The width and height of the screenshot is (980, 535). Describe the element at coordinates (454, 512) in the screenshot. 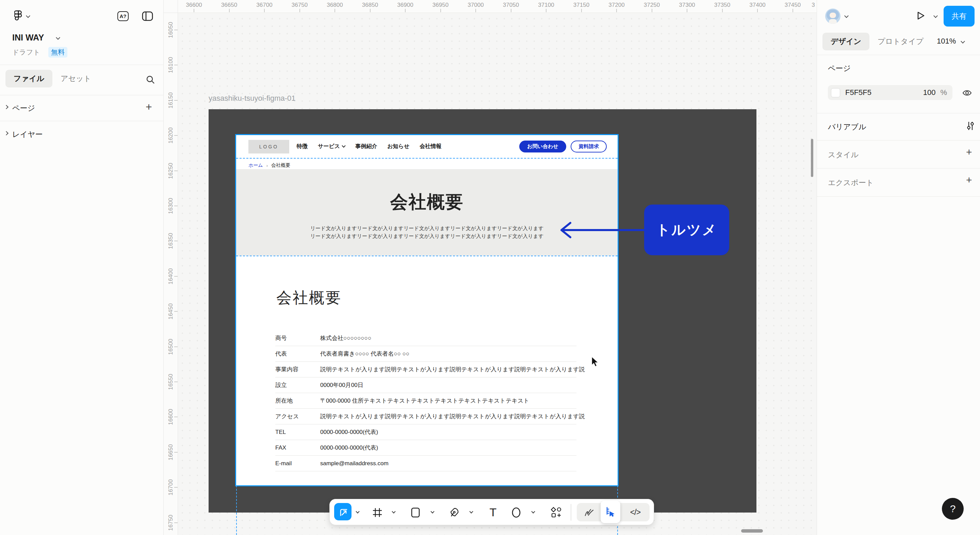

I see `pen-tool` at that location.